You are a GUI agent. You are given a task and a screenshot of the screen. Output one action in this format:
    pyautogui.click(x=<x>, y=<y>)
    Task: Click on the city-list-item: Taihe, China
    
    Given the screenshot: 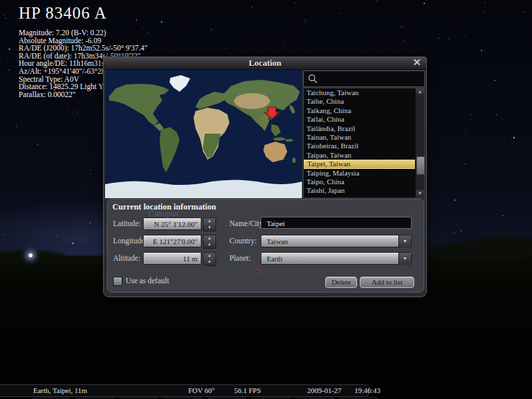 What is the action you would take?
    pyautogui.click(x=359, y=101)
    